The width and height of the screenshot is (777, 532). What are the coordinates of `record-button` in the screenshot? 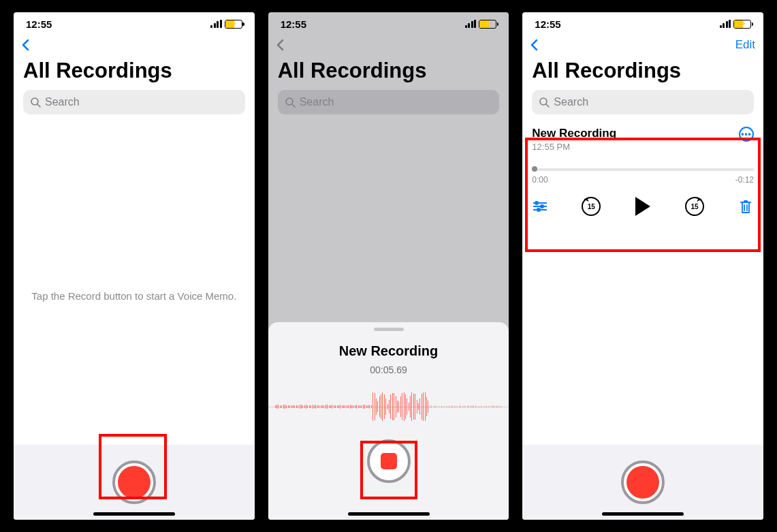 It's located at (643, 482).